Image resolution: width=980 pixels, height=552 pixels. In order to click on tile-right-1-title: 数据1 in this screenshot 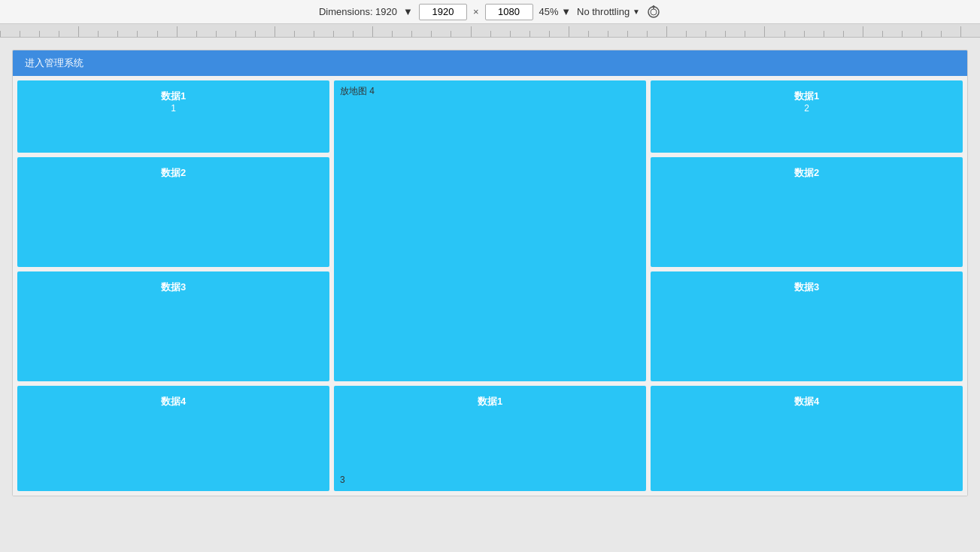, I will do `click(806, 95)`.